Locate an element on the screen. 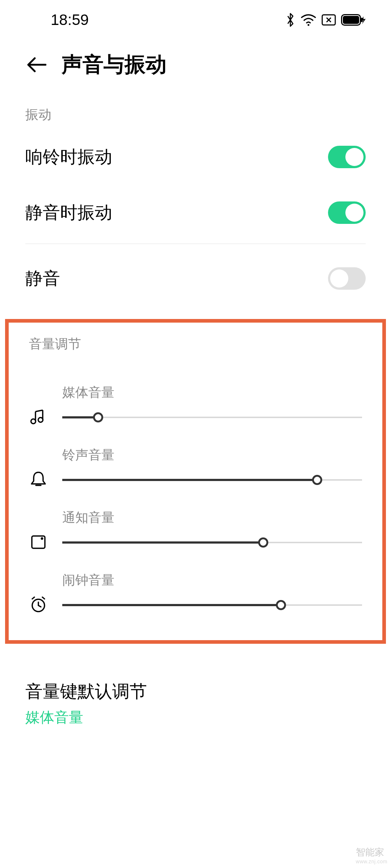 This screenshot has width=391, height=868. wifi-icon is located at coordinates (308, 20).